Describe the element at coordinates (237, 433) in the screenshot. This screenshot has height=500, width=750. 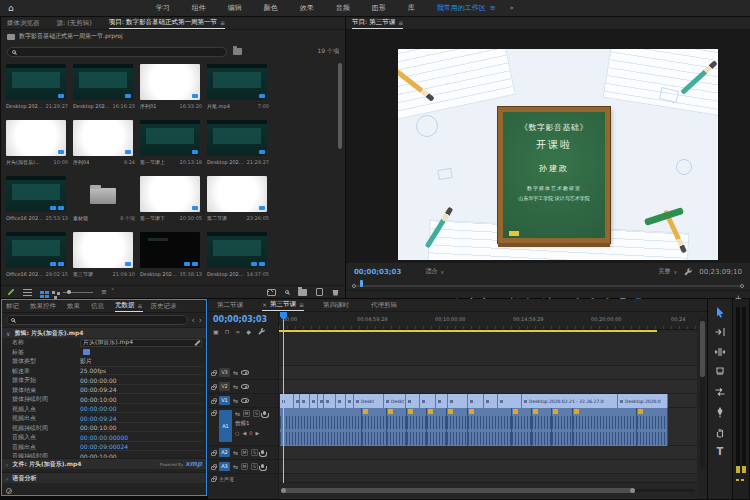
I see `add-keyframe-icon: ○` at that location.